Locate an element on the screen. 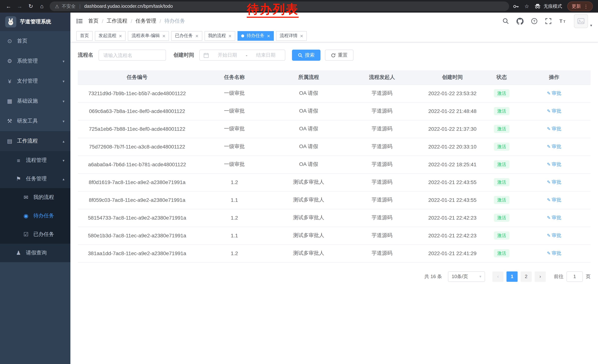 This screenshot has width=598, height=364. created-cell: 2022-01-21 22:43:55 is located at coordinates (452, 200).